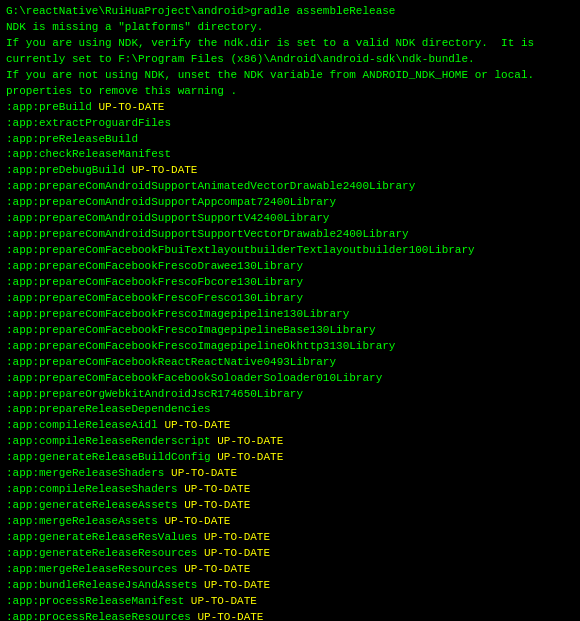  I want to click on terminal-line: :app:checkReleaseManifest, so click(290, 155).